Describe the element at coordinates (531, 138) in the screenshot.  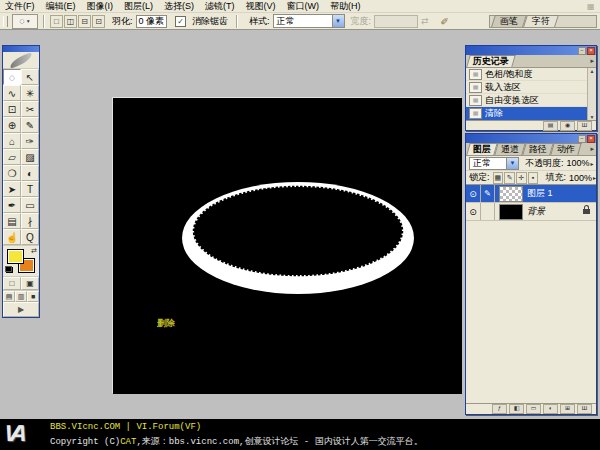
I see `layers-titlebar: – ×` at that location.